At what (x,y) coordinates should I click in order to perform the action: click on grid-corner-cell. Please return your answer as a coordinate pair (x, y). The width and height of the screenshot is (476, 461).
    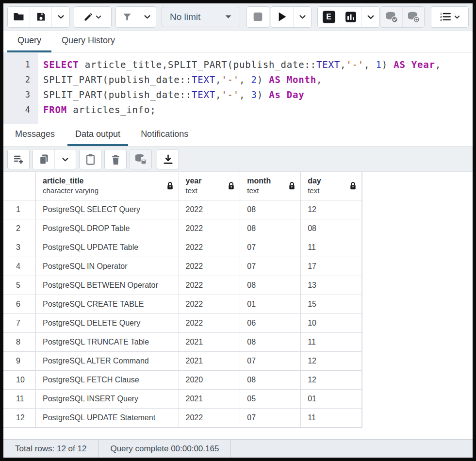
    Looking at the image, I should click on (19, 186).